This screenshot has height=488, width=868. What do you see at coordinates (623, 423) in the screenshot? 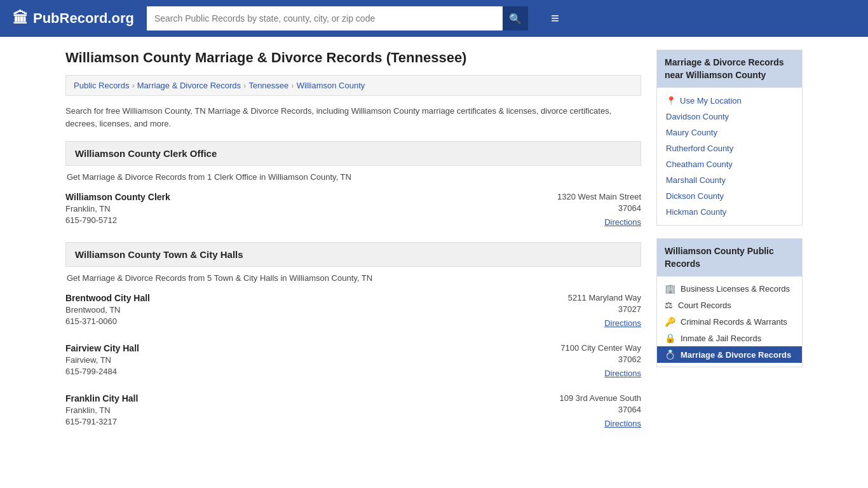
I see `franklin-directions: Directions` at bounding box center [623, 423].